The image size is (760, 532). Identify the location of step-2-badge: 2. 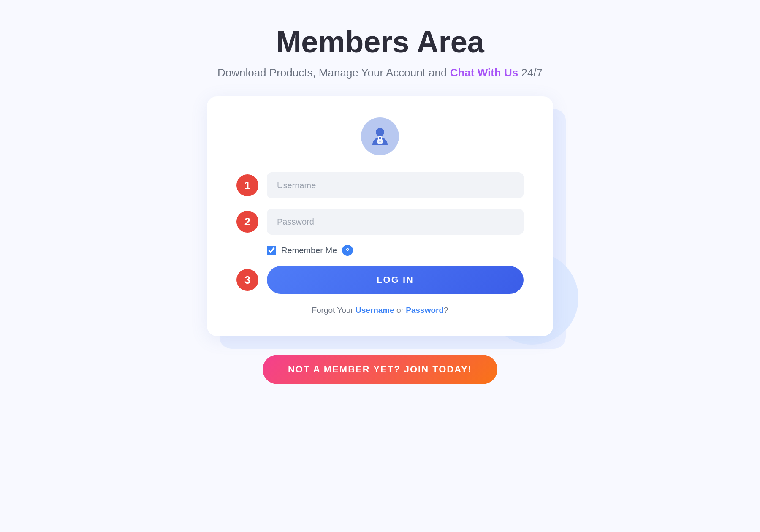
(247, 222).